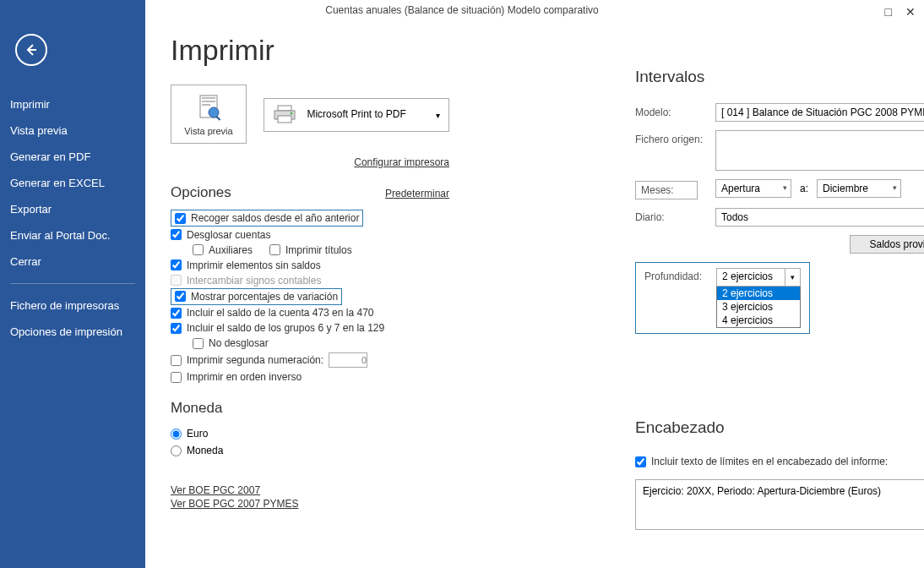  Describe the element at coordinates (255, 360) in the screenshot. I see `chk-segunda-num-lbl: Imprimir segunda numeración:` at that location.